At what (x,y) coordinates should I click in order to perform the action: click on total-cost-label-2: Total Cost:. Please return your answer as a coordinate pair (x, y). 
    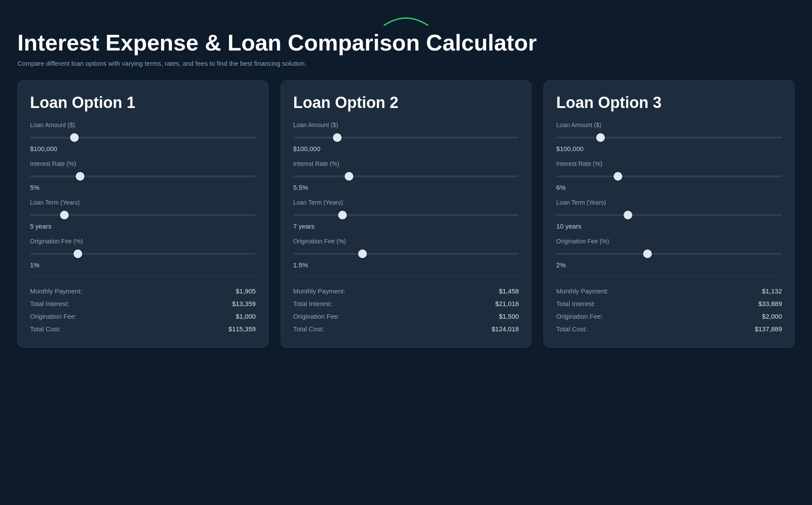
    Looking at the image, I should click on (309, 329).